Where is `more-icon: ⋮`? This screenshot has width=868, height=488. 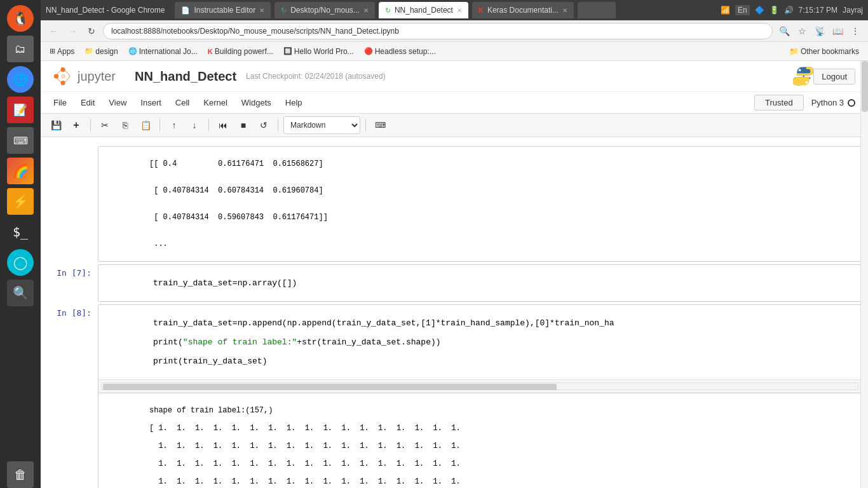 more-icon: ⋮ is located at coordinates (855, 31).